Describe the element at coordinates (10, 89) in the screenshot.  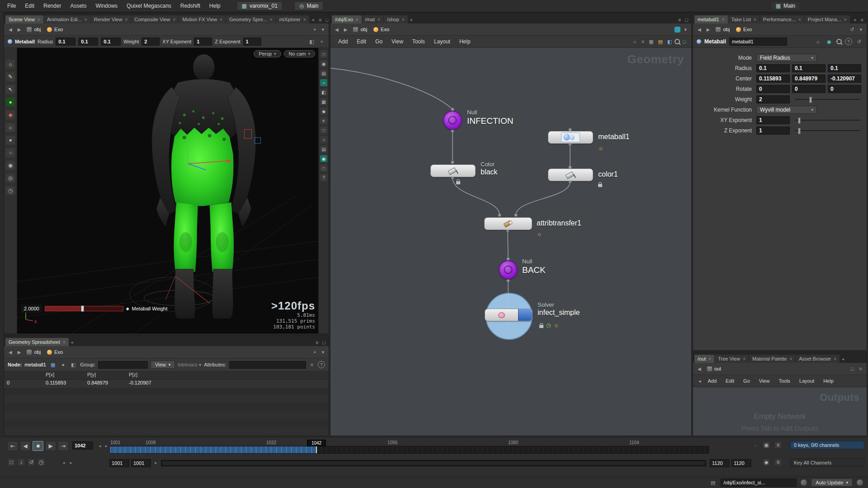
I see `select-arrow-icon: ↖` at that location.